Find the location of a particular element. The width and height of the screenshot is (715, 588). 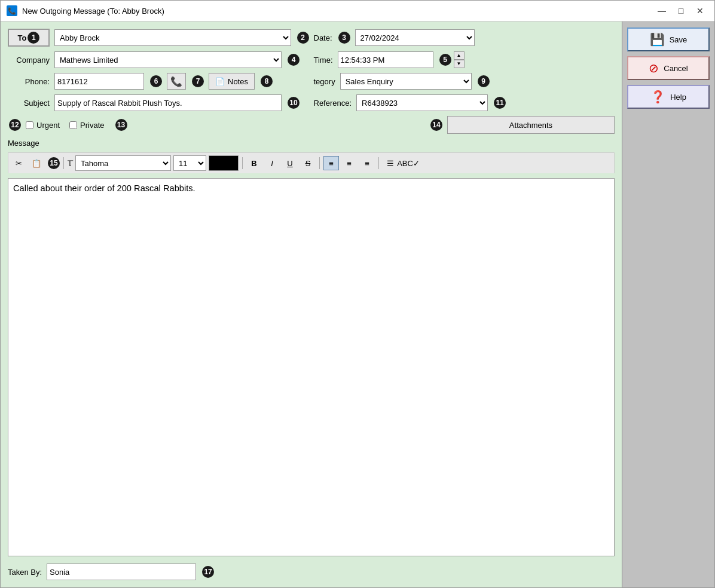

align-center-button: ≡ is located at coordinates (349, 163).